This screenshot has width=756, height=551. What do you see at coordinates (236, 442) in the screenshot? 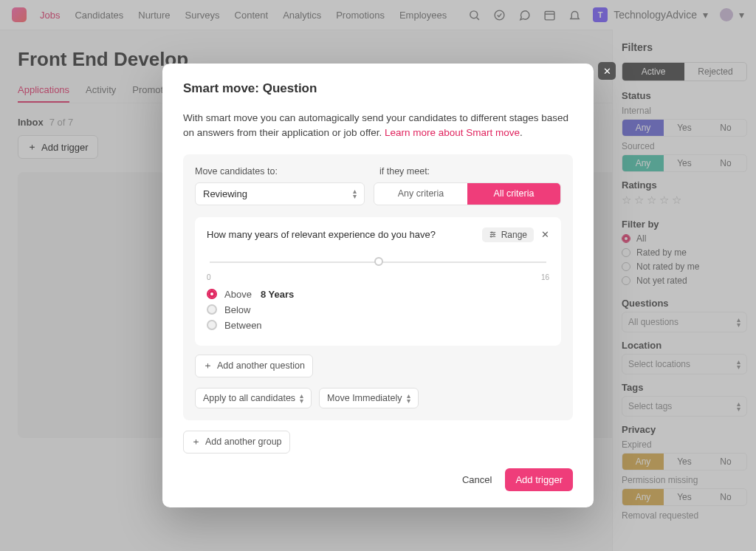
I see `add-group-button: ＋ Add another group` at bounding box center [236, 442].